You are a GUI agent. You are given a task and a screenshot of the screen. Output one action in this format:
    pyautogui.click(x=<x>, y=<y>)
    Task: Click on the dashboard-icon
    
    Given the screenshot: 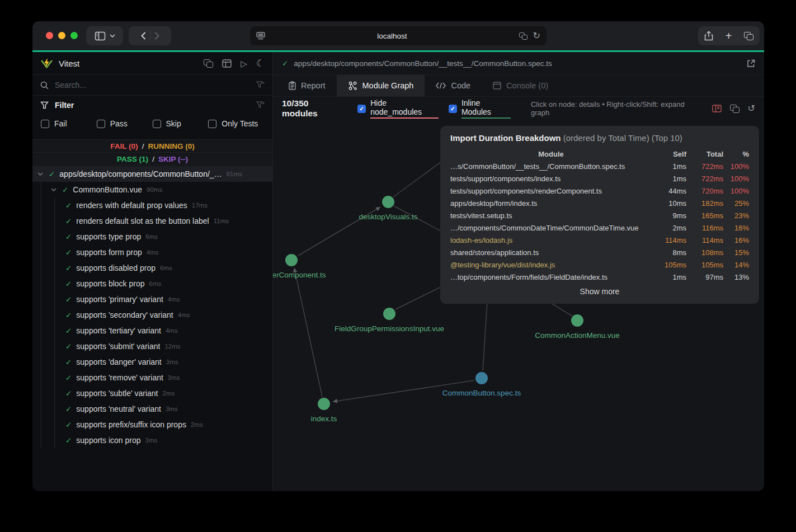 What is the action you would take?
    pyautogui.click(x=227, y=64)
    